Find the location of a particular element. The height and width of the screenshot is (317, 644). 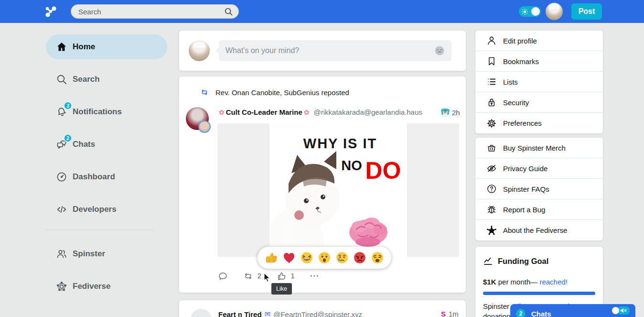

next-post-author-name: Feart n Tired is located at coordinates (240, 314).